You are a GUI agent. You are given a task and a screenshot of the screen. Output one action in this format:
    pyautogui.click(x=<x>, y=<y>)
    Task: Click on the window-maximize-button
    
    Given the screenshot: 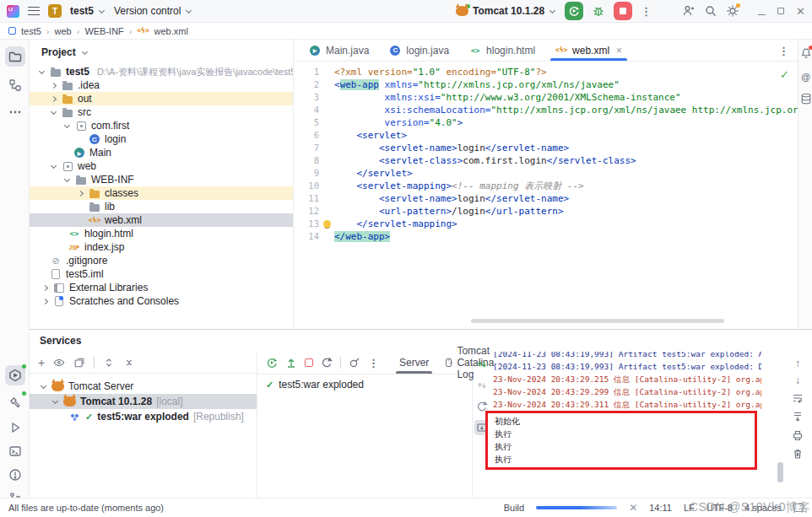 What is the action you would take?
    pyautogui.click(x=781, y=11)
    